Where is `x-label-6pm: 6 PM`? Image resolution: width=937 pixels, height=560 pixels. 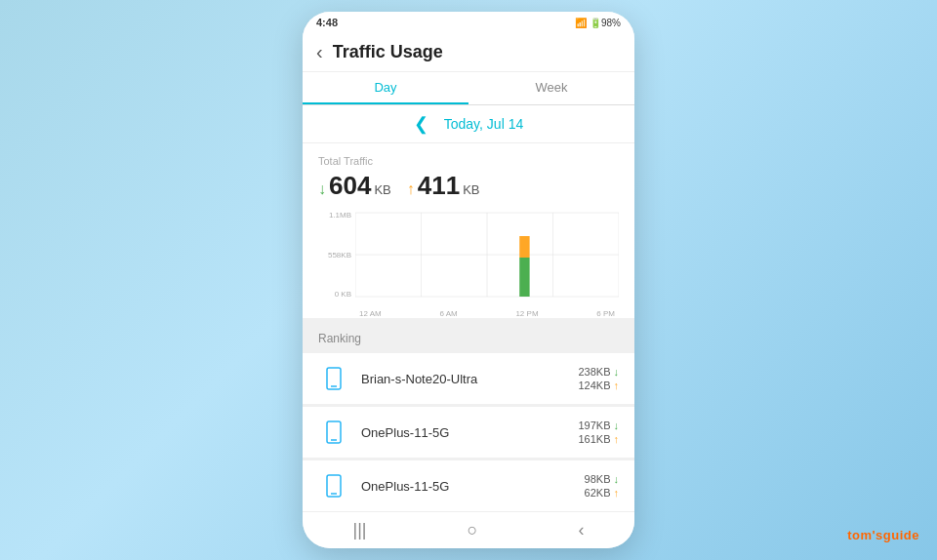
x-label-6pm: 6 PM is located at coordinates (605, 314).